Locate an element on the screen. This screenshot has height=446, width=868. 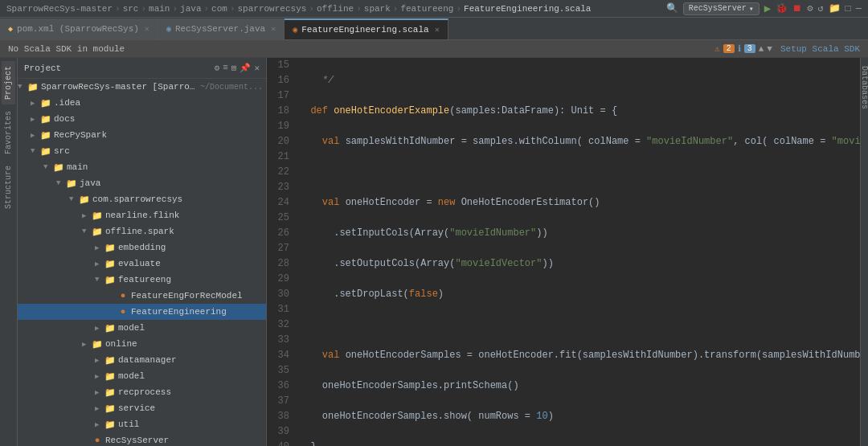
stop-icon: ⏹ is located at coordinates (797, 8).